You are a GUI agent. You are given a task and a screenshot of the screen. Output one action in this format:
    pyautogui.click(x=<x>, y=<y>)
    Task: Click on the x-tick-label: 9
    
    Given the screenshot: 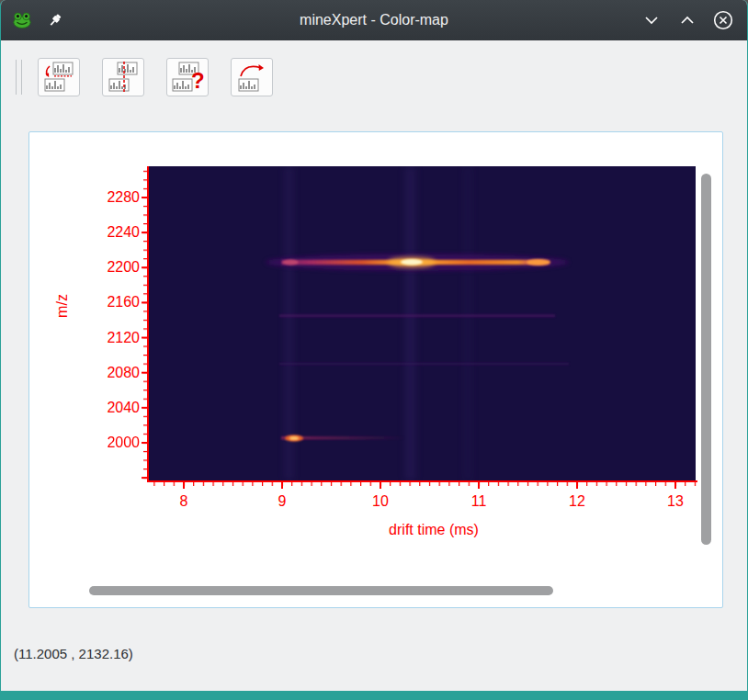 What is the action you would take?
    pyautogui.click(x=282, y=502)
    